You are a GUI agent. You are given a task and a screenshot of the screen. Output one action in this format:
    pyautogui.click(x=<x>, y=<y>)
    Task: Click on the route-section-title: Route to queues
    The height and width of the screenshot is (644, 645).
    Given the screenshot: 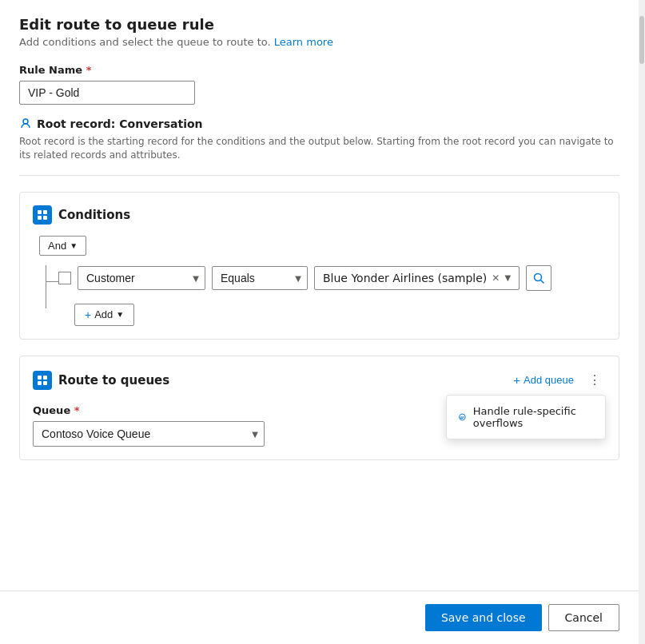 What is the action you would take?
    pyautogui.click(x=113, y=380)
    